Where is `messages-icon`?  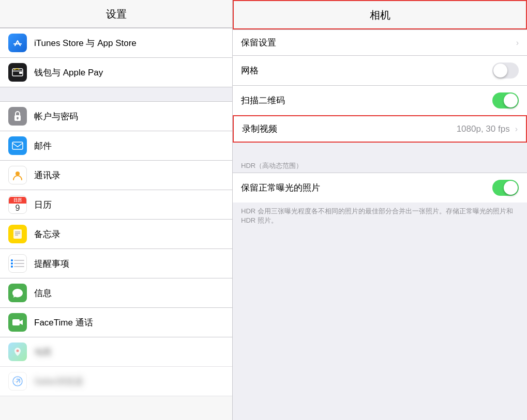 messages-icon is located at coordinates (18, 293).